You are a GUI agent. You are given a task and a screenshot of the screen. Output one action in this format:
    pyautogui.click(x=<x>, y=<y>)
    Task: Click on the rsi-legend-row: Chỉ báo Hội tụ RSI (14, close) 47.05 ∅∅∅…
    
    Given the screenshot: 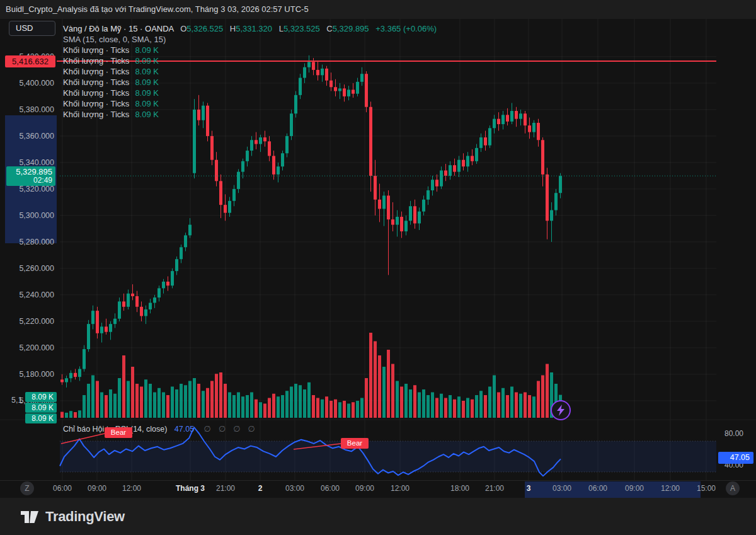 What is the action you would take?
    pyautogui.click(x=159, y=429)
    